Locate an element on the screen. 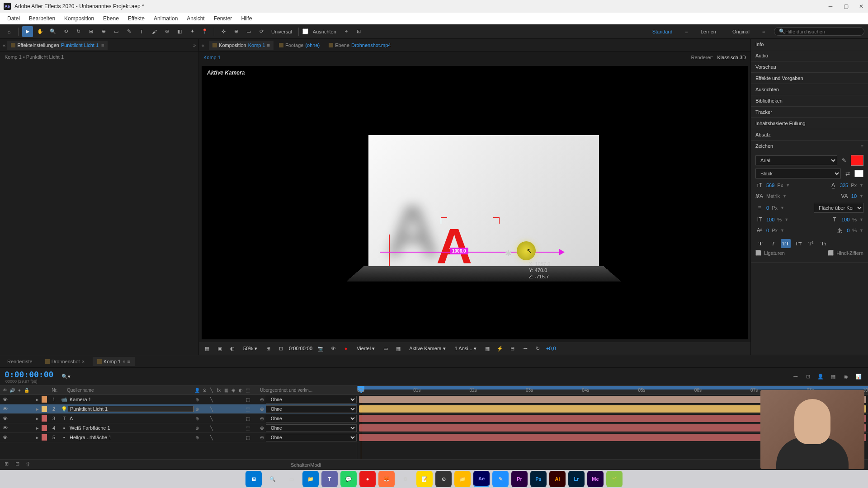  start-button: ⊞ is located at coordinates (254, 479).